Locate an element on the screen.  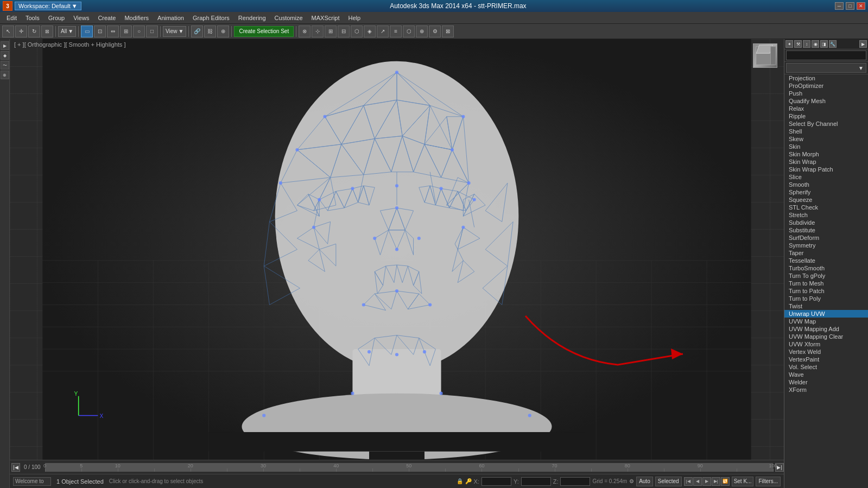
mod-uvw-map: UVW Map is located at coordinates (826, 321).